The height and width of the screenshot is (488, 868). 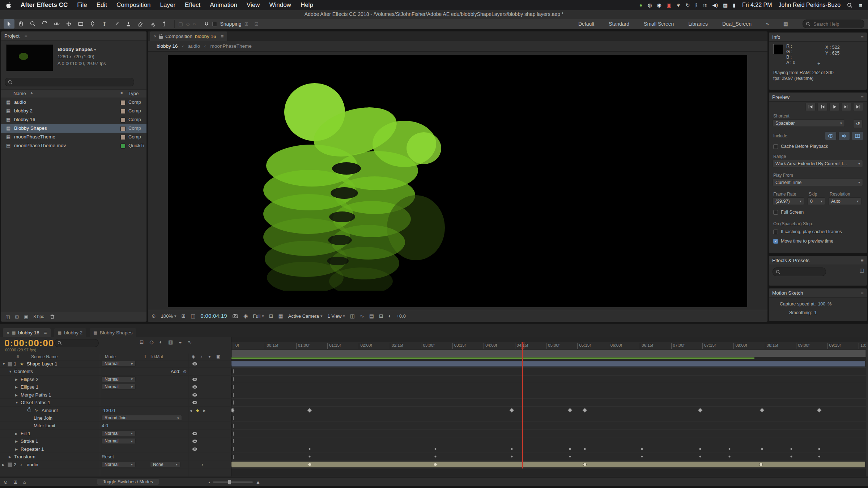 I want to click on snapshot-icon, so click(x=235, y=316).